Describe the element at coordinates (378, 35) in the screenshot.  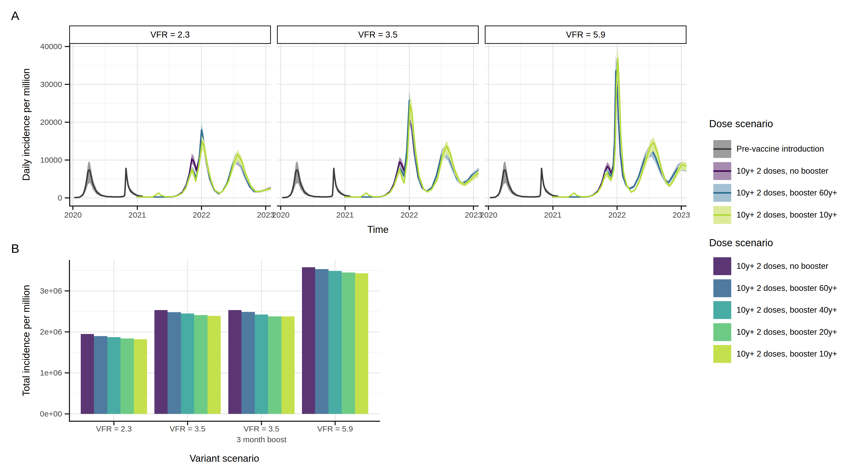
I see `facet-strip-vfr-3.5: VFR = 3.5` at that location.